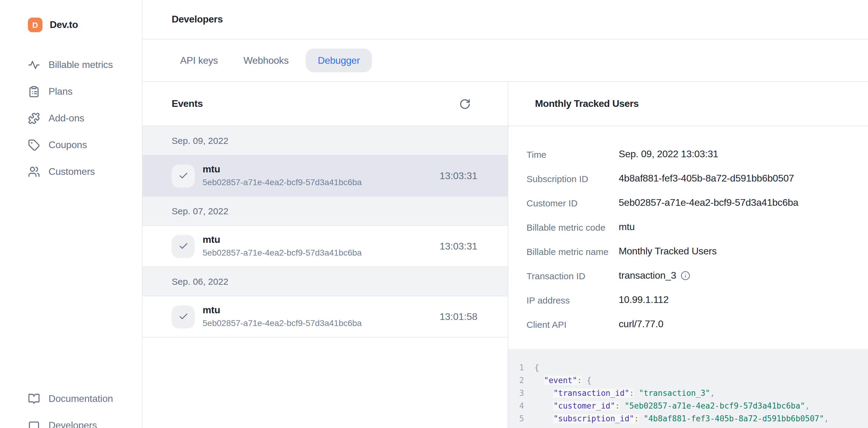 Image resolution: width=868 pixels, height=428 pixels. Describe the element at coordinates (698, 276) in the screenshot. I see `detail-field-transaction-id: Transaction IDtransaction_3` at that location.